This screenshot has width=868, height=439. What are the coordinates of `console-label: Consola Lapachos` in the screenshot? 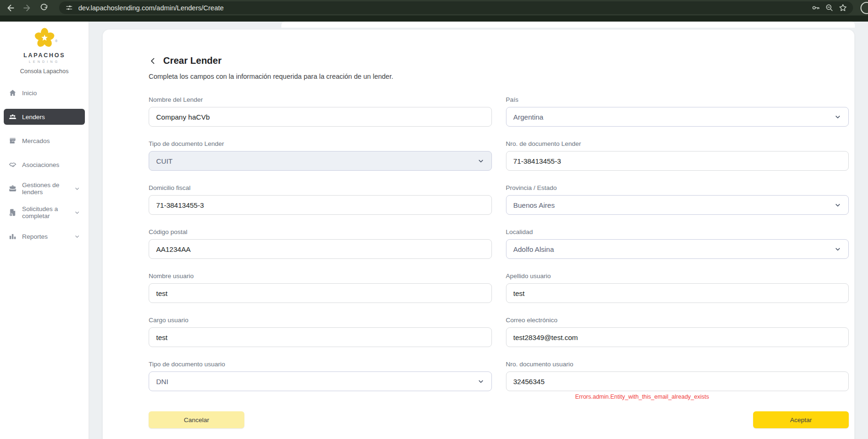 It's located at (44, 71).